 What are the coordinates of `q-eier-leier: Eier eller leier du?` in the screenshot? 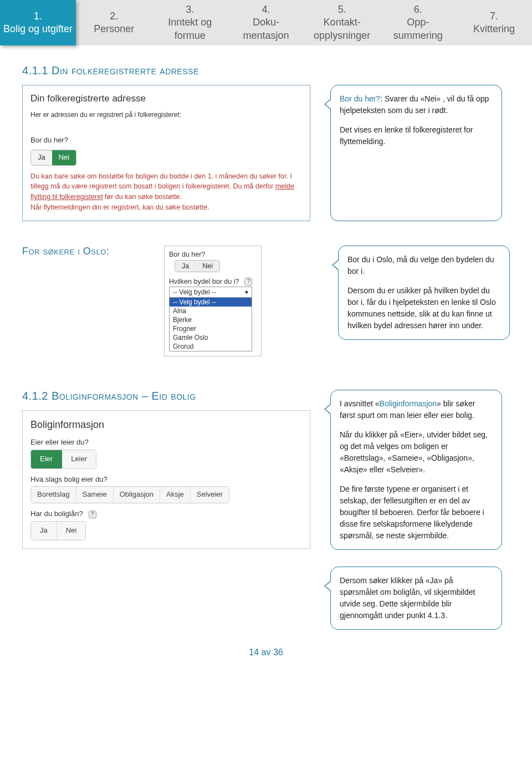 It's located at (166, 442).